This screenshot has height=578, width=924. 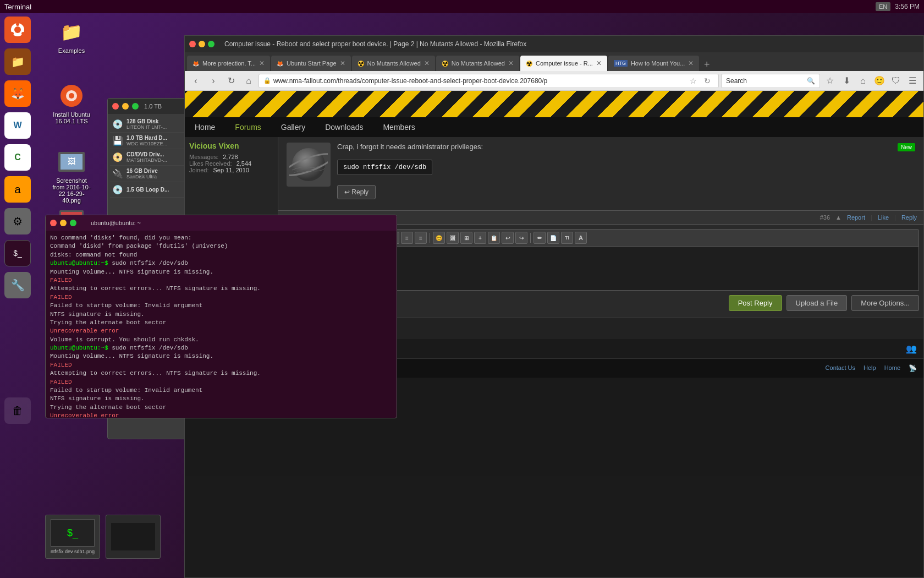 What do you see at coordinates (18, 62) in the screenshot?
I see `launcher-files-icon: 📁` at bounding box center [18, 62].